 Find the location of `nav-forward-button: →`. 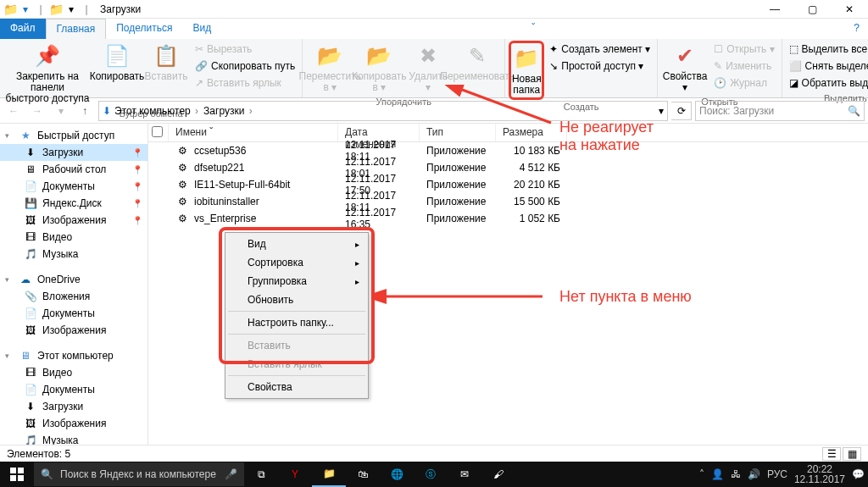

nav-forward-button: → is located at coordinates (37, 111).